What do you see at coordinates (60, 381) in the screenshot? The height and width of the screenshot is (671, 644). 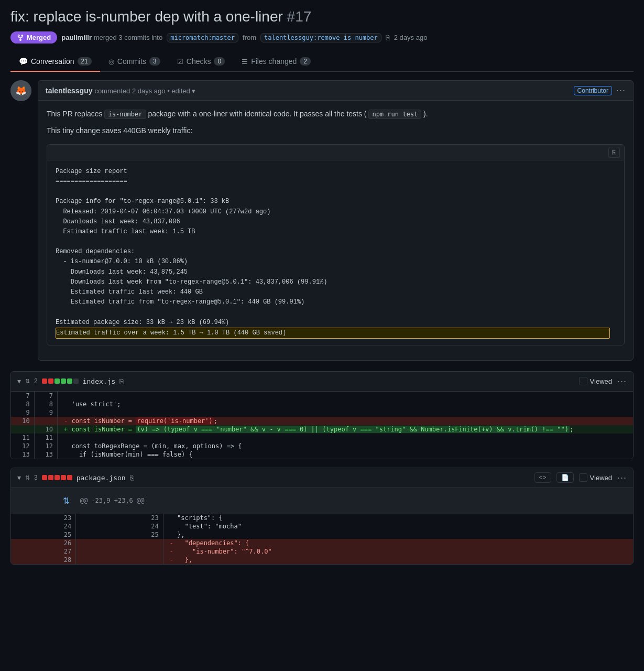 I see `diff-stat-blocks-index-js` at bounding box center [60, 381].